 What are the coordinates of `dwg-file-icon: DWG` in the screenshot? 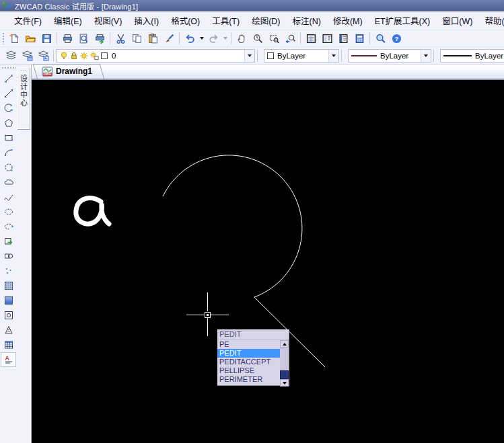 It's located at (47, 71).